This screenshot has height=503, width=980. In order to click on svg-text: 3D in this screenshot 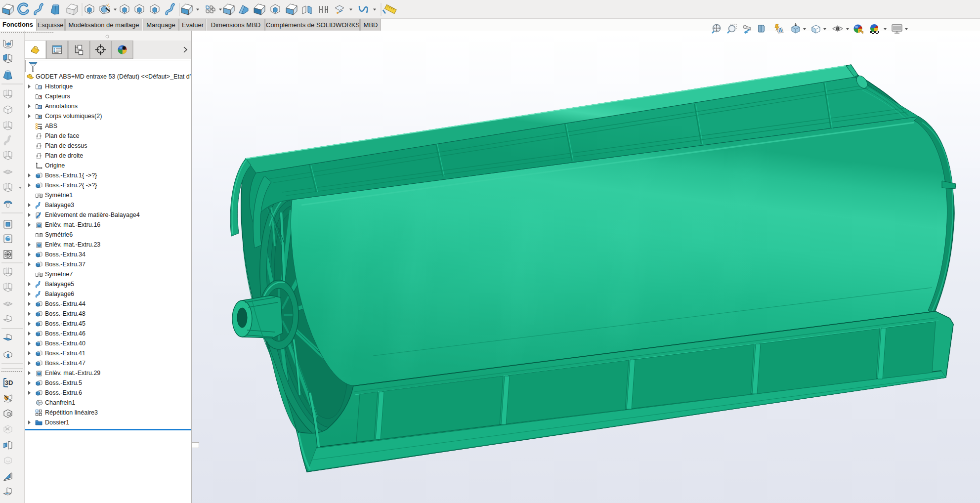, I will do `click(9, 382)`.